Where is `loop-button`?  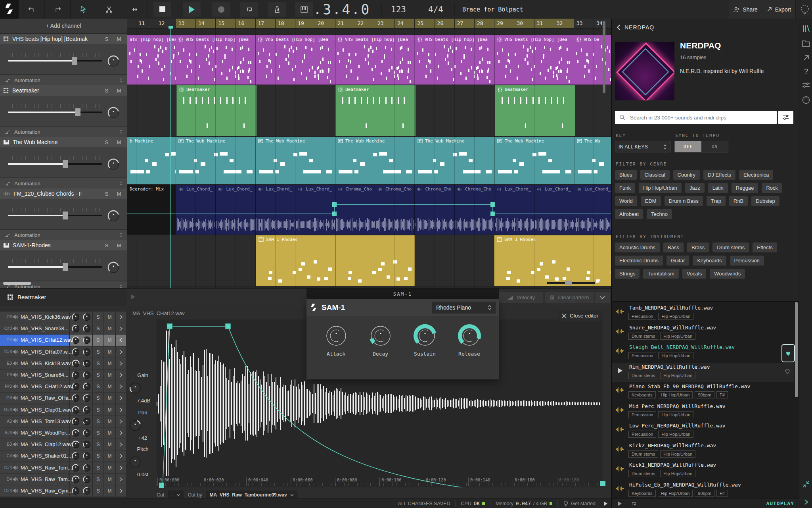 loop-button is located at coordinates (249, 10).